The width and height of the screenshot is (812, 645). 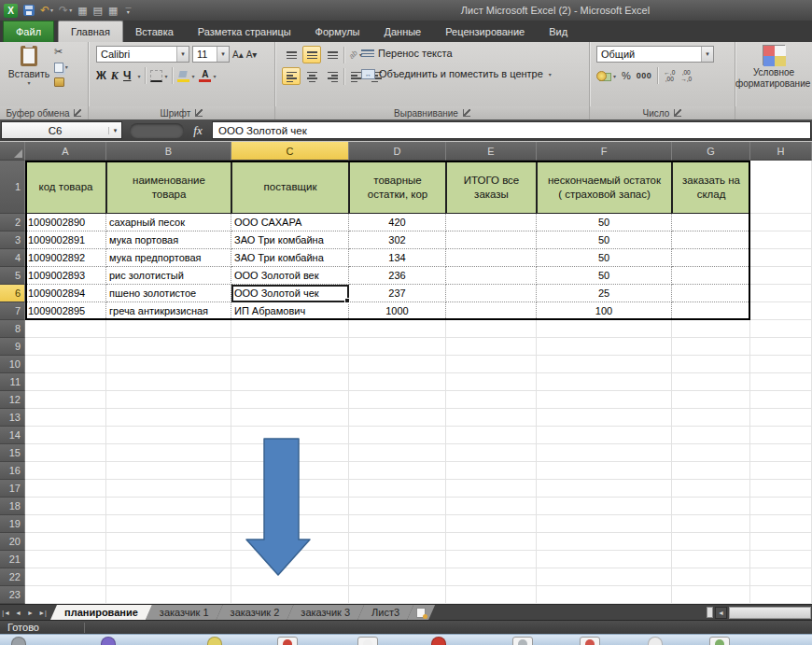 I want to click on col-header-D: D, so click(x=398, y=151).